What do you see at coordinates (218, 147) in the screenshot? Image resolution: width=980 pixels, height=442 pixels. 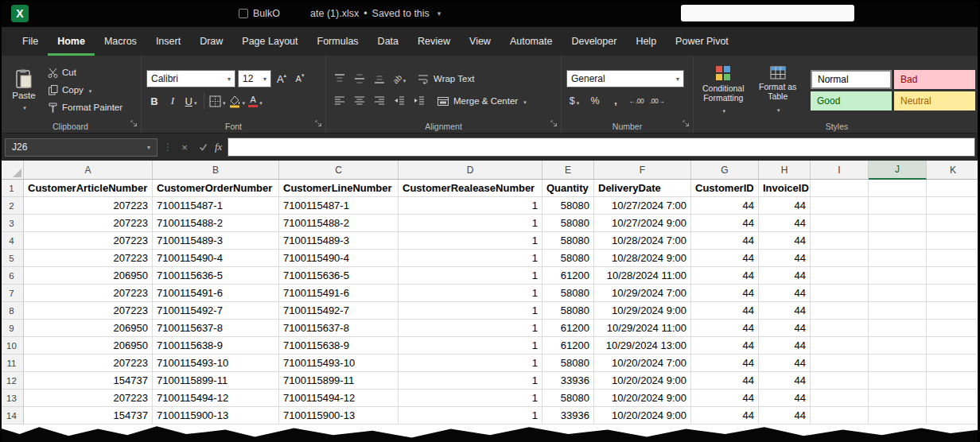 I see `insert-function-icon: fx` at bounding box center [218, 147].